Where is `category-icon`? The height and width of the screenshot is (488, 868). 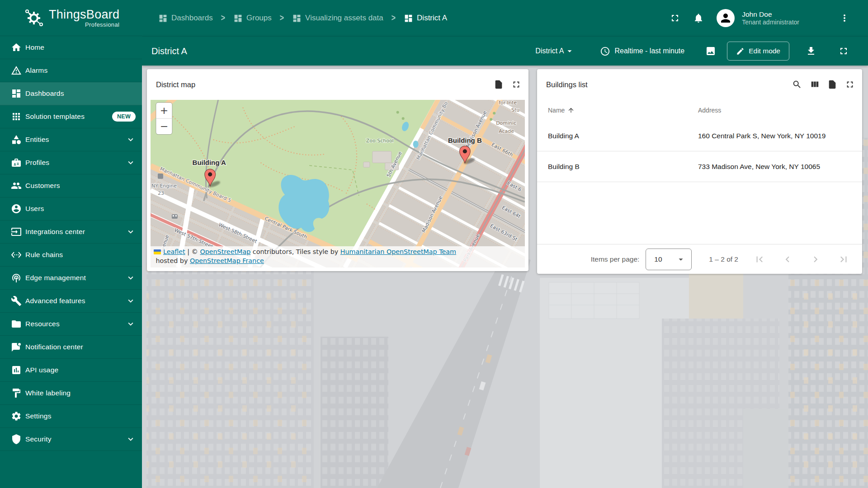 category-icon is located at coordinates (16, 140).